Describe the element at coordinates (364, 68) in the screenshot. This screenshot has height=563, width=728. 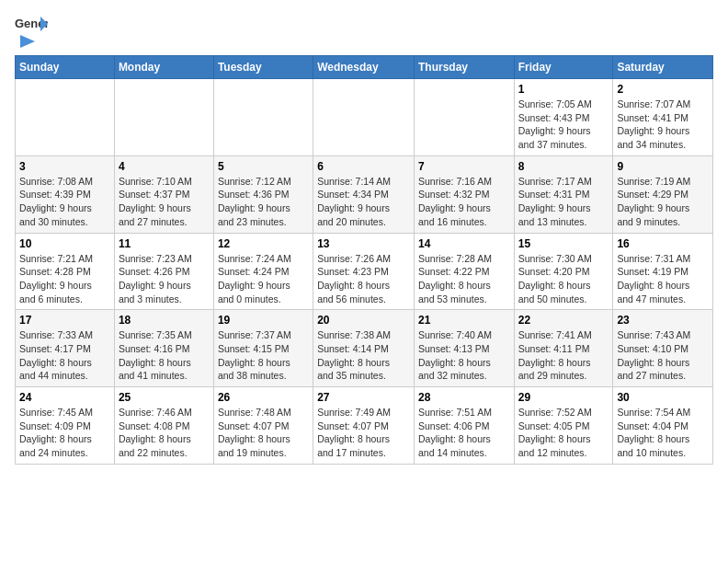
I see `calendar-header: SundayMondayTuesdayWednesdayThursdayFrid…` at that location.